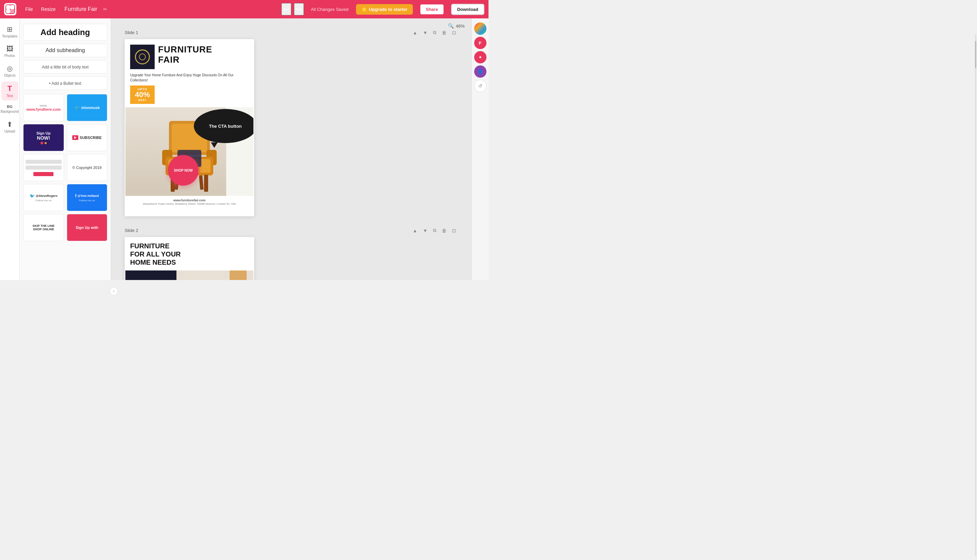  What do you see at coordinates (10, 9) in the screenshot?
I see `app-logo` at bounding box center [10, 9].